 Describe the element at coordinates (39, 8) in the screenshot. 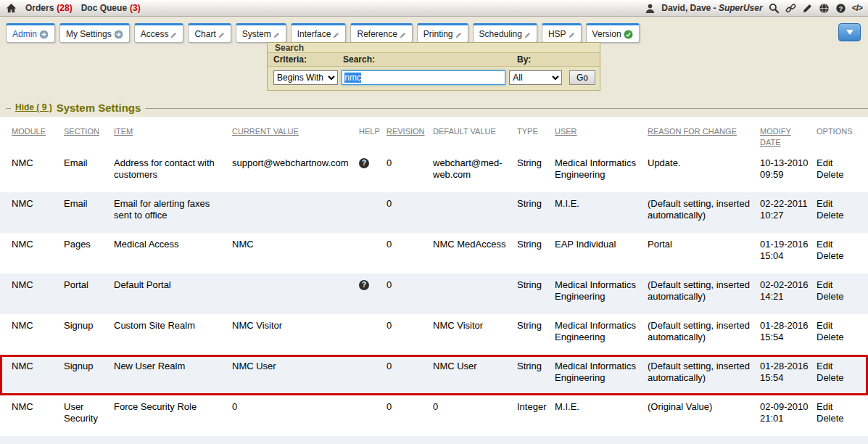

I see `orders-label: Orders` at that location.